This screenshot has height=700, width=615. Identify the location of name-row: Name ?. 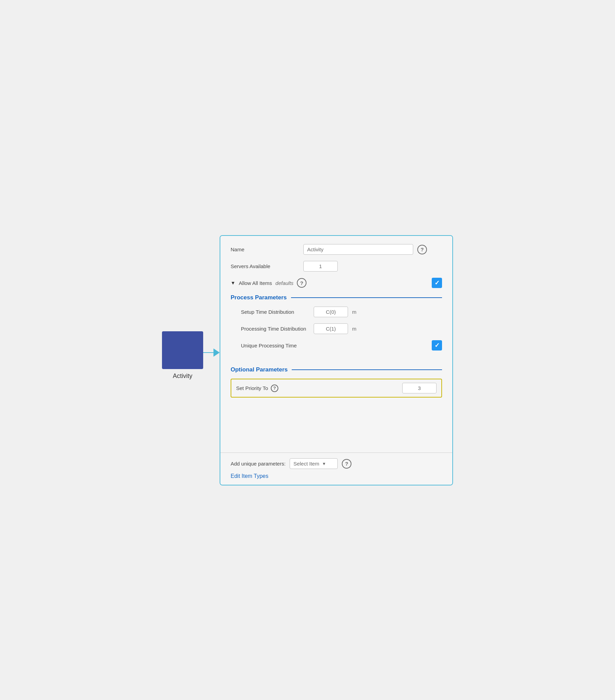
(336, 249).